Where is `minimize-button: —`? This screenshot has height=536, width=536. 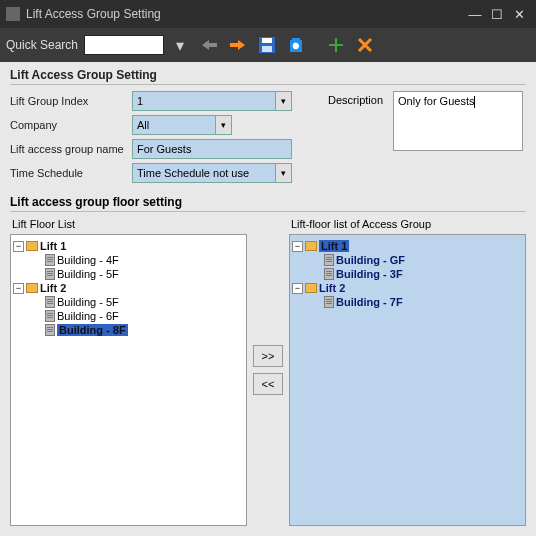
minimize-button: — is located at coordinates (475, 14).